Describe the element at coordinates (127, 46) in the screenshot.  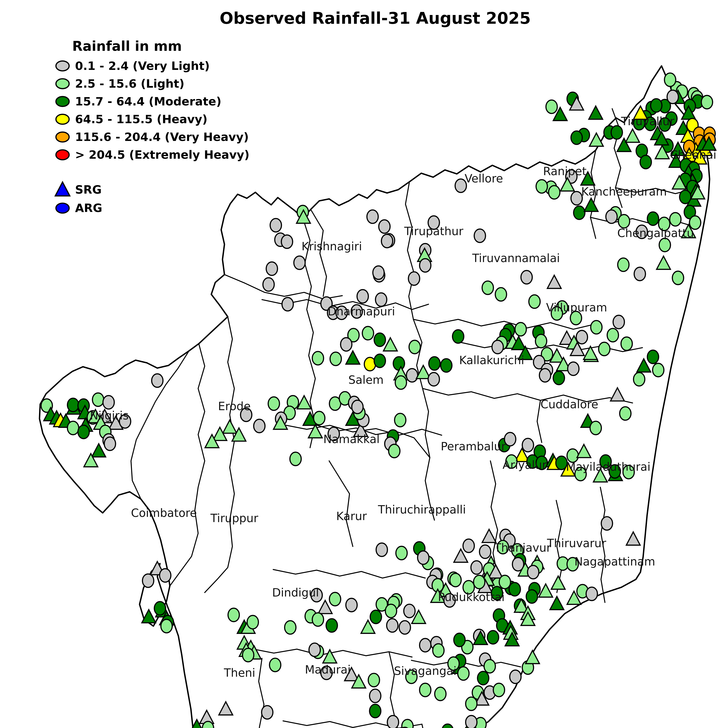
I see `legend-title: Rainfall in mm` at that location.